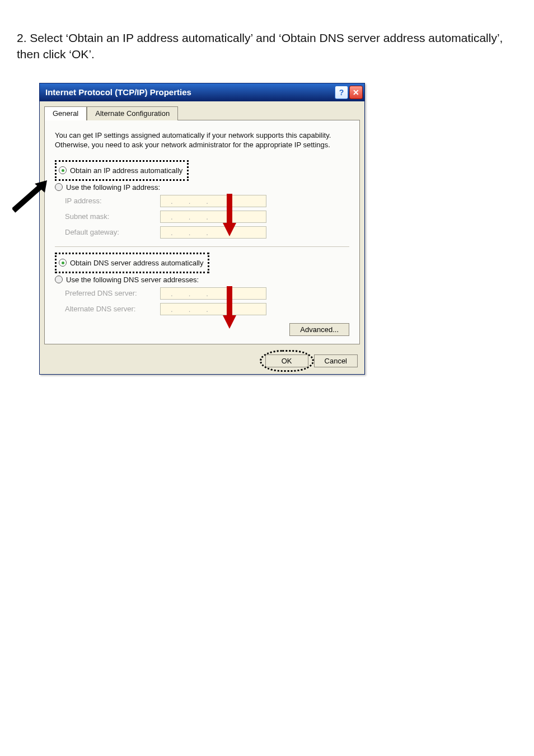  Describe the element at coordinates (202, 362) in the screenshot. I see `dialog-button-row: OK Cancel` at that location.